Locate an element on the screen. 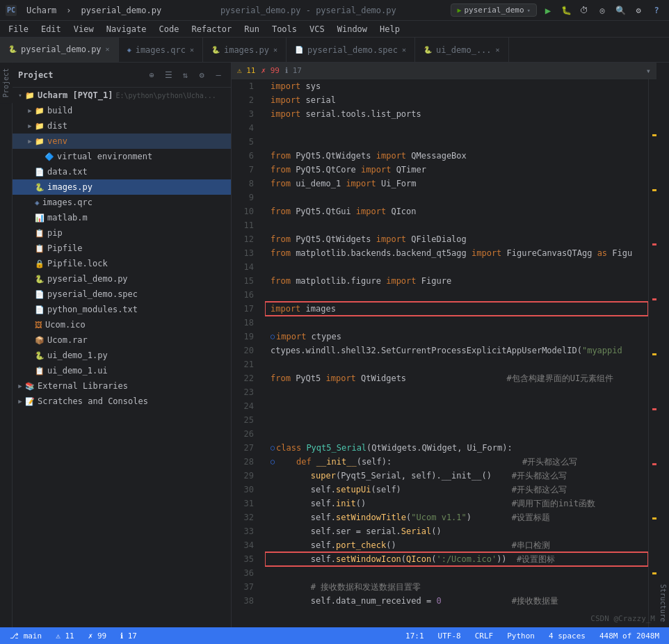  fold-indicator-19: ○ is located at coordinates (273, 337).